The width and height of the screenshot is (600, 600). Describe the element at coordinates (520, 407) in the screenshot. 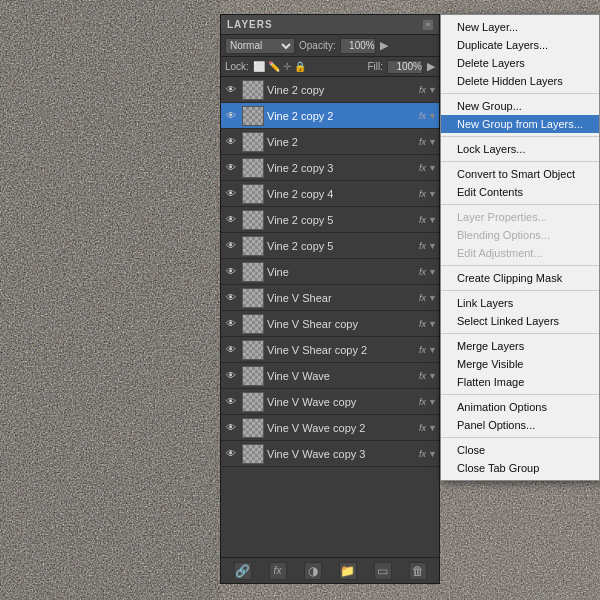

I see `menu-item: Animation Options` at that location.